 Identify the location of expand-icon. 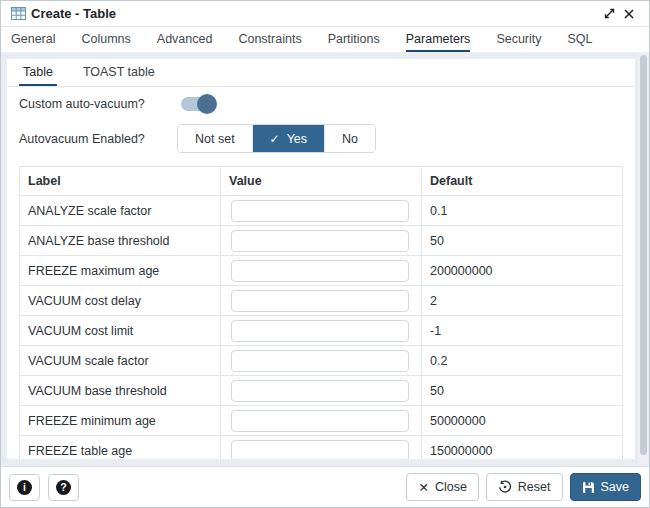
(610, 14).